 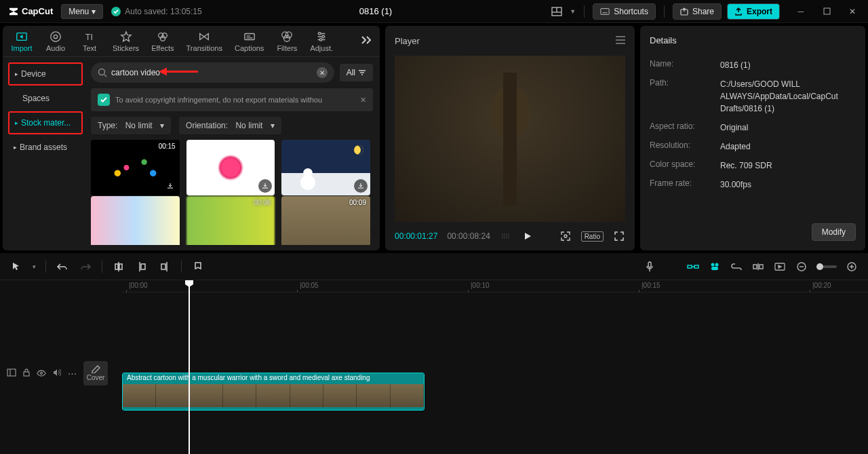 I want to click on shortcuts-button: Shortcuts, so click(x=624, y=12).